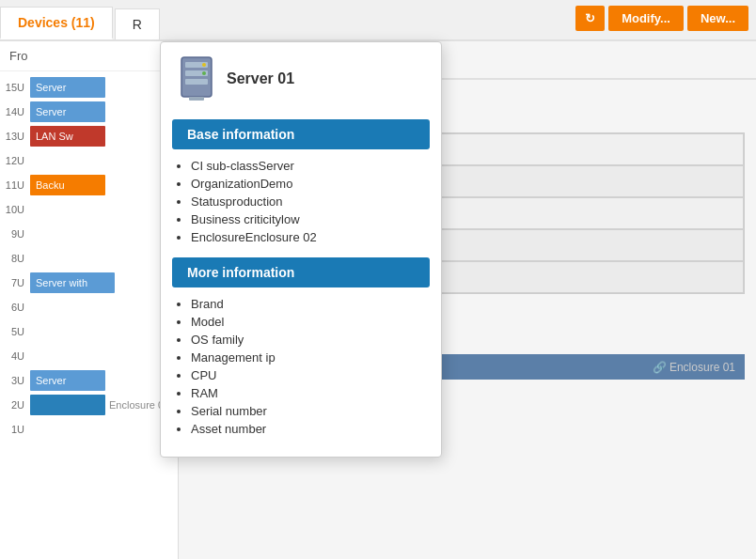  What do you see at coordinates (88, 112) in the screenshot?
I see `rack-row: 14UServer` at bounding box center [88, 112].